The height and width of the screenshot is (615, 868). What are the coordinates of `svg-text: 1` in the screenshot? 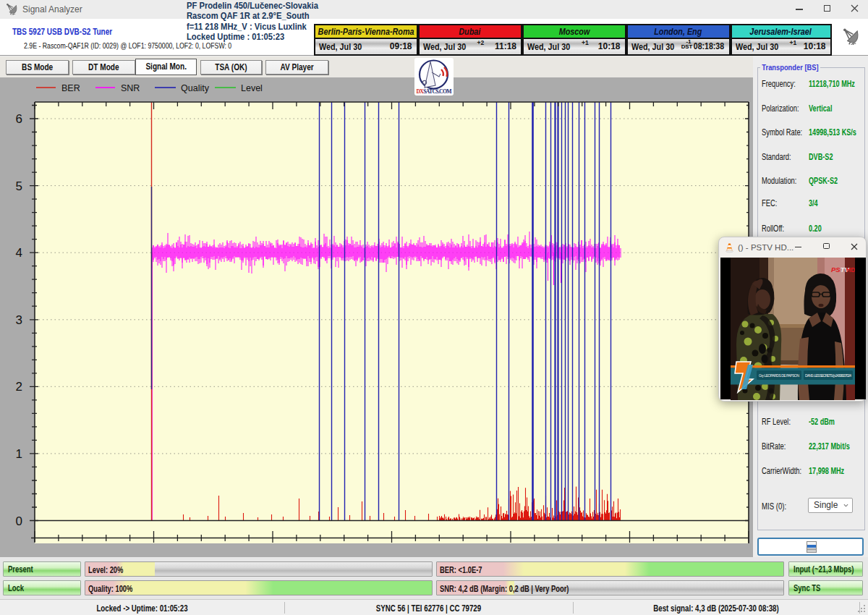 It's located at (19, 454).